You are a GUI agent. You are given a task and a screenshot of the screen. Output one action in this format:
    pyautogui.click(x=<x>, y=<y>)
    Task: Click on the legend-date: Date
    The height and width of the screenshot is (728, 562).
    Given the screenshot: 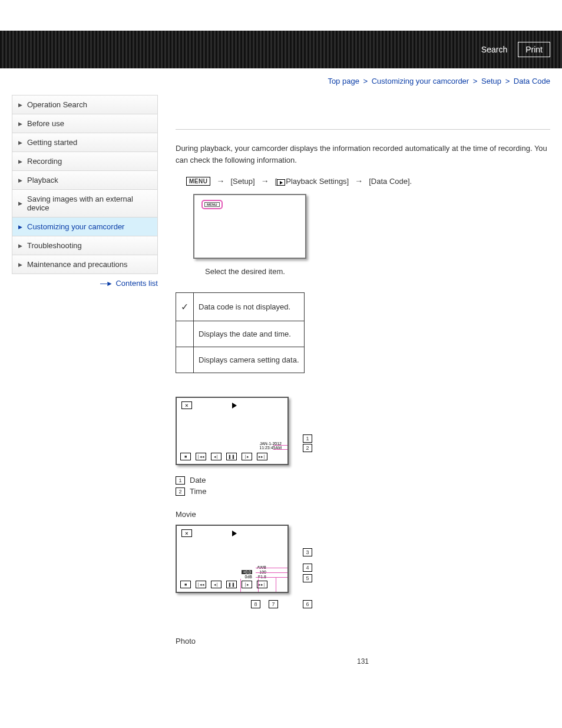 What is the action you would take?
    pyautogui.click(x=198, y=480)
    